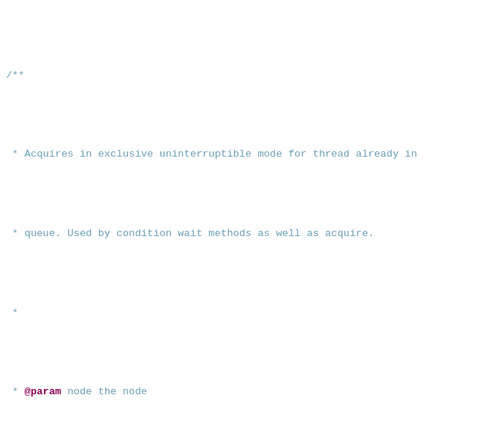 The width and height of the screenshot is (493, 448). I want to click on code-text: /**, so click(15, 76).